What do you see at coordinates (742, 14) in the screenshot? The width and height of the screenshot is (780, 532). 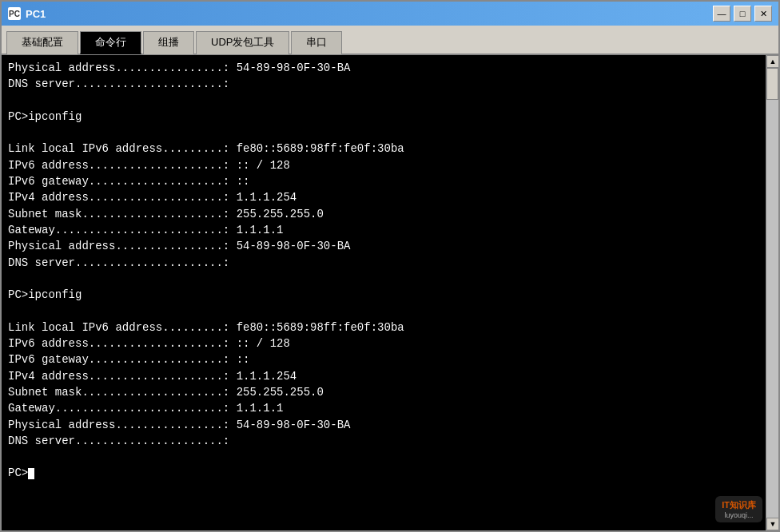 I see `restore-button: □` at bounding box center [742, 14].